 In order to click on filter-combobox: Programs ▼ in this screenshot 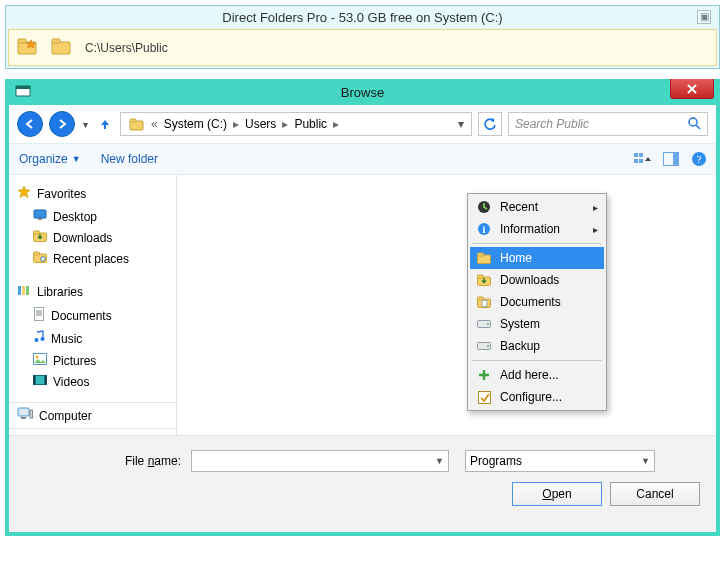, I will do `click(560, 461)`.